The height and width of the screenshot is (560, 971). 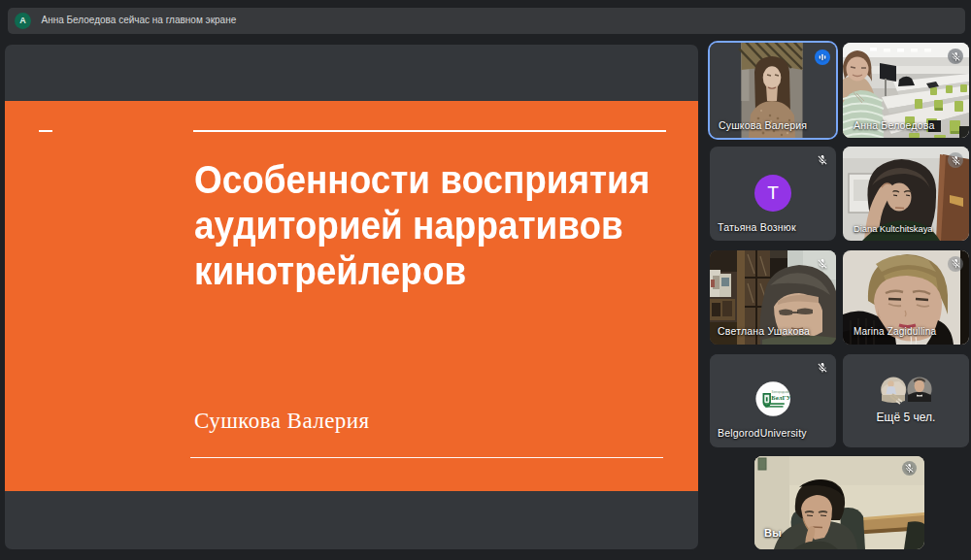 What do you see at coordinates (781, 391) in the screenshot?
I see `svg-text: Белгородский` at bounding box center [781, 391].